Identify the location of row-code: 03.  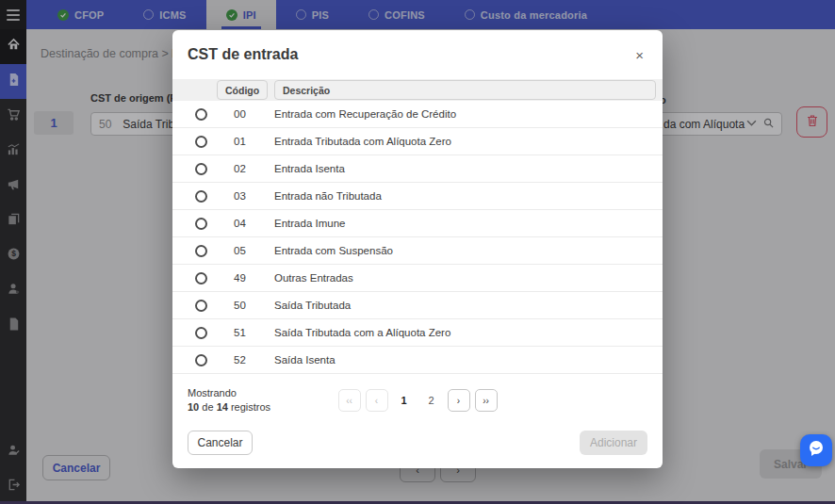
(254, 196).